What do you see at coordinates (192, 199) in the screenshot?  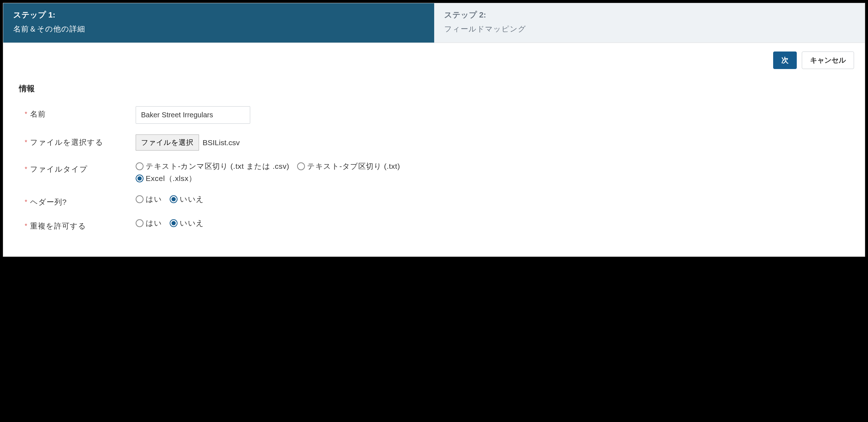 I see `radio-label-header-no: いいえ` at bounding box center [192, 199].